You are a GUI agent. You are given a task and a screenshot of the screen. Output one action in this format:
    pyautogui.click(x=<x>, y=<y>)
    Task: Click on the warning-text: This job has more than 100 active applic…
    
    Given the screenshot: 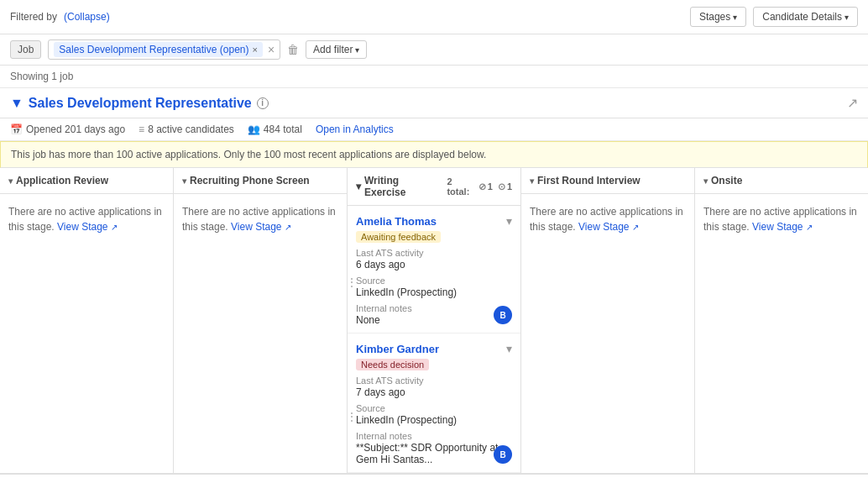 What is the action you would take?
    pyautogui.click(x=248, y=155)
    